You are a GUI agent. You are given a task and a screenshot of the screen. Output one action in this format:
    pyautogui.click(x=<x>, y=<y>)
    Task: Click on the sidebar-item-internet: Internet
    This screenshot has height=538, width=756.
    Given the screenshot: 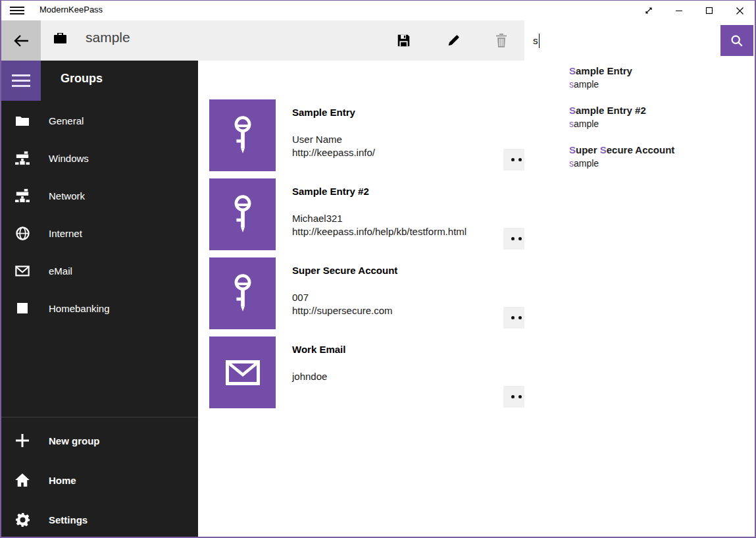 What is the action you would take?
    pyautogui.click(x=100, y=233)
    